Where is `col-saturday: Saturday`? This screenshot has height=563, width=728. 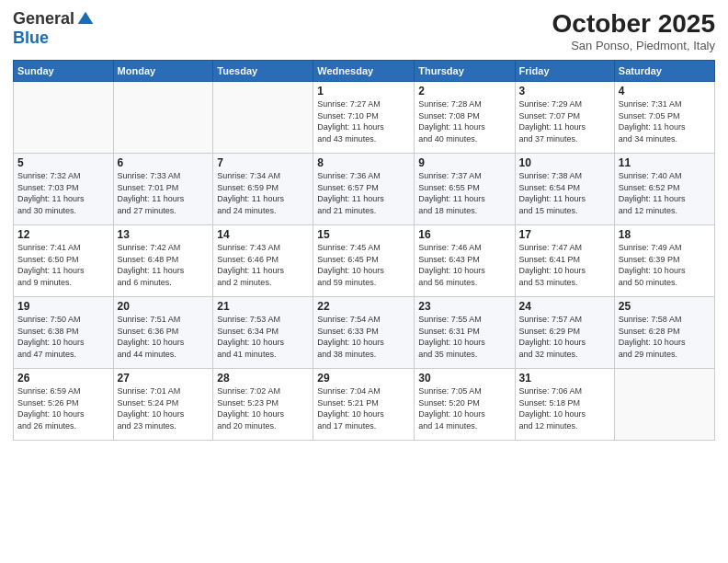
col-saturday: Saturday is located at coordinates (664, 72).